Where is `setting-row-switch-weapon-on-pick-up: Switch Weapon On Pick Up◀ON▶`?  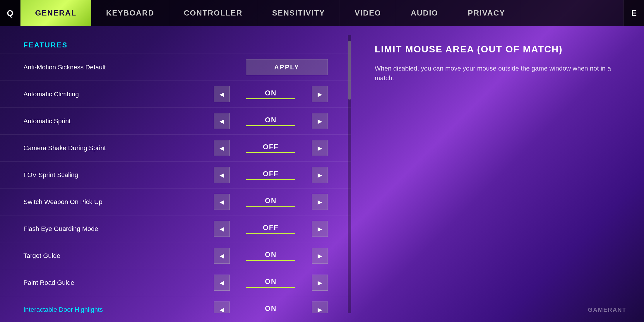 setting-row-switch-weapon-on-pick-up: Switch Weapon On Pick Up◀ON▶ is located at coordinates (176, 202).